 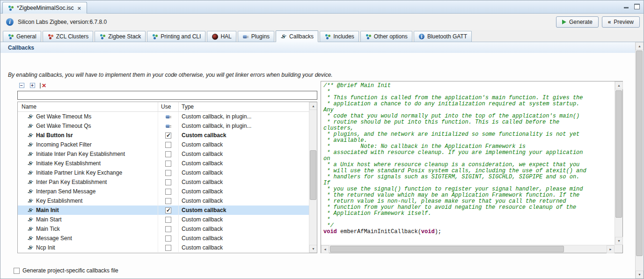 I want to click on code-vertical-scrollbar: ▲ ▼, so click(x=619, y=163).